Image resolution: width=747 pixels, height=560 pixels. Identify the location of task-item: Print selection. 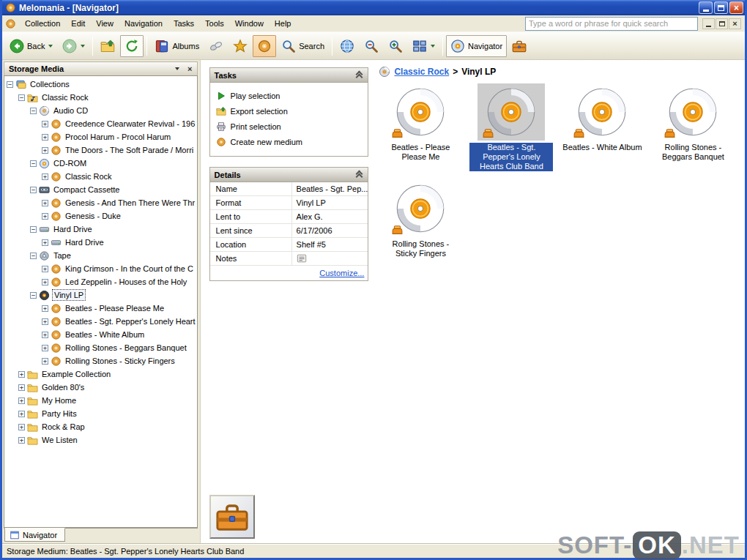
(291, 126).